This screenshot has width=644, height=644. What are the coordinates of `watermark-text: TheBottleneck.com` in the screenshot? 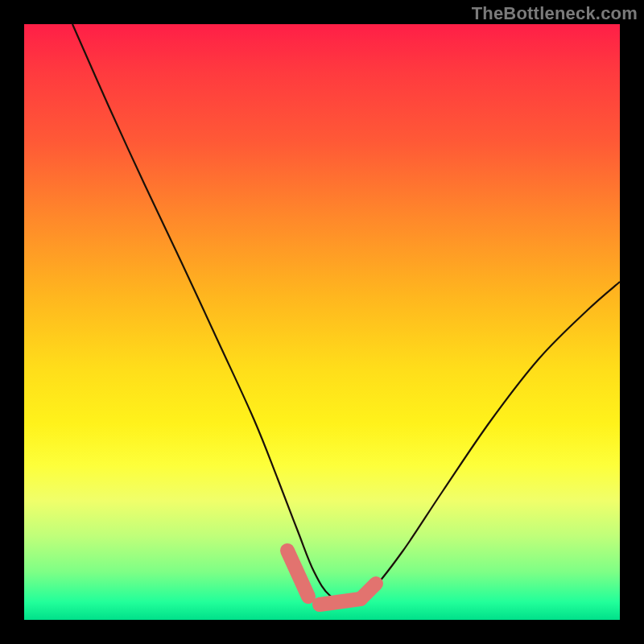 It's located at (555, 14).